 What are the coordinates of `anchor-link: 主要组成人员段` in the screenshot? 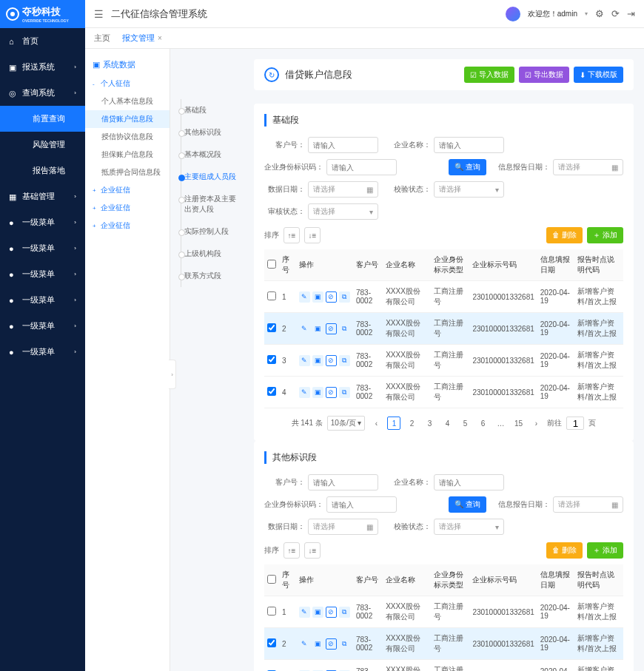 It's located at (212, 177).